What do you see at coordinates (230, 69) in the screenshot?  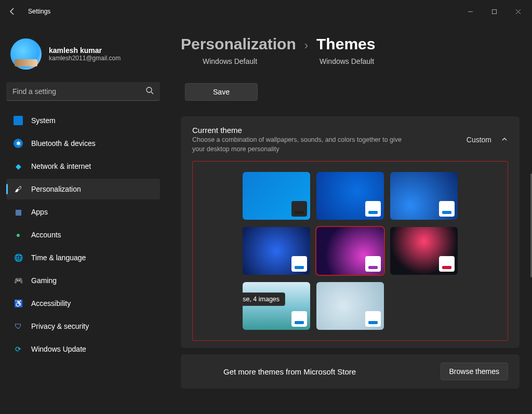 I see `label-windows-default-1: Windows Default` at bounding box center [230, 69].